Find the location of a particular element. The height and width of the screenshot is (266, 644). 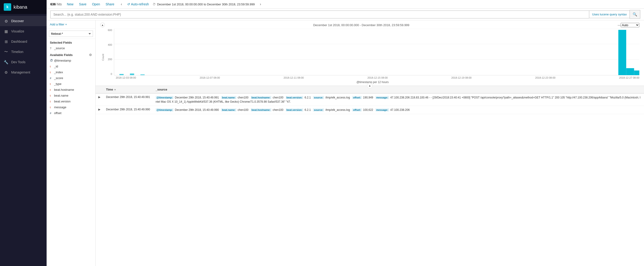

sidebar-item-devtools: 🔧 Dev Tools is located at coordinates (23, 62).